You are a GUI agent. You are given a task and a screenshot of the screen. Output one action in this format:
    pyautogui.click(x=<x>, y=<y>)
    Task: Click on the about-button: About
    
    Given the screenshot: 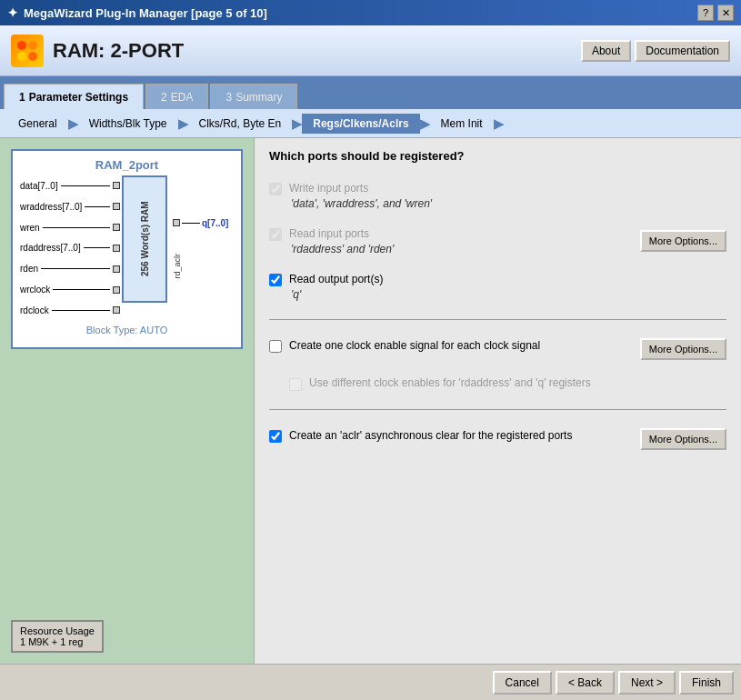 What is the action you would take?
    pyautogui.click(x=606, y=51)
    